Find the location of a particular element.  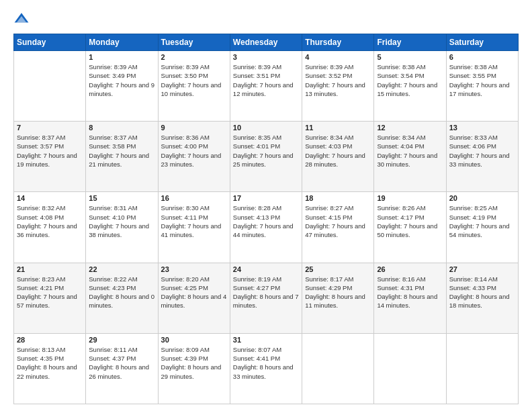

day-number: 16 is located at coordinates (194, 198).